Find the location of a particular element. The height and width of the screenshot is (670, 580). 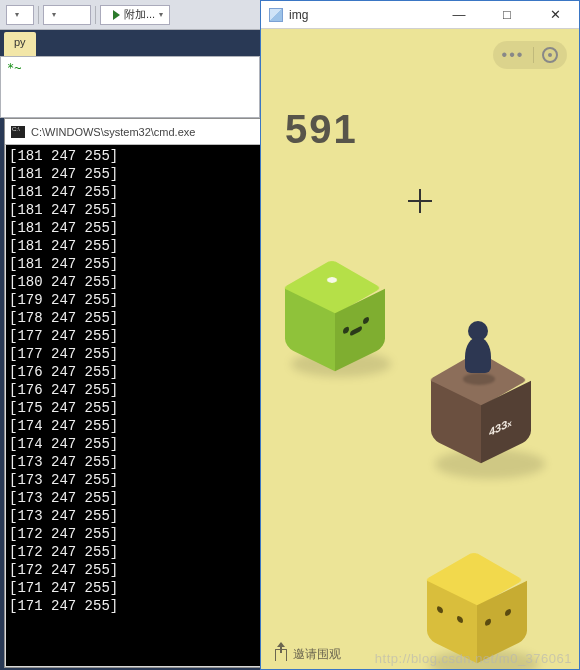

vs-dropdown-2: ▾ is located at coordinates (67, 15).